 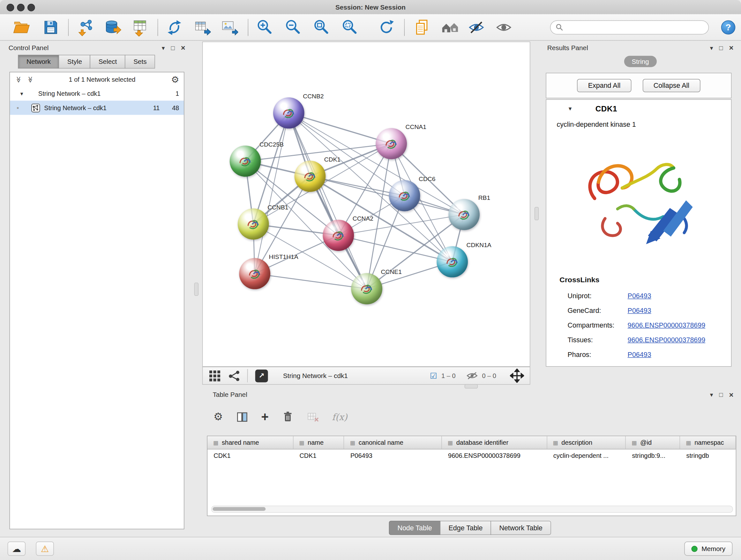 What do you see at coordinates (667, 340) in the screenshot?
I see `crosslink-link-tissues: 9606.ENSP00000378699` at bounding box center [667, 340].